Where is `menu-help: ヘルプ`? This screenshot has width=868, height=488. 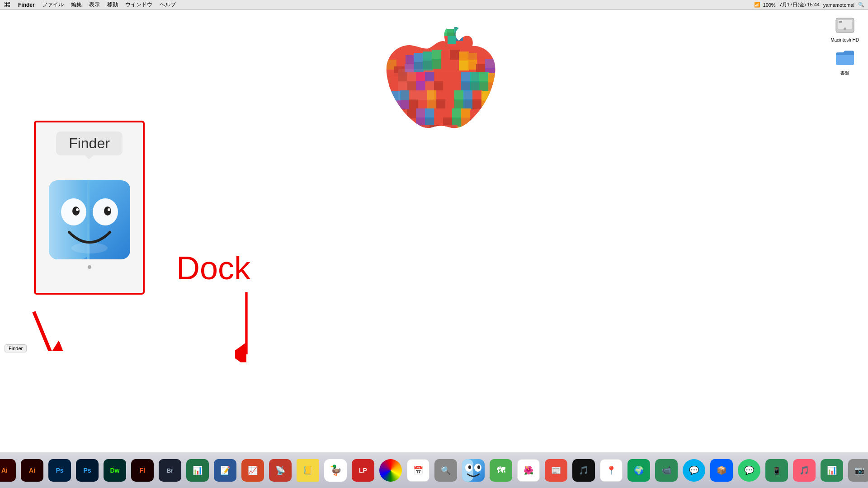
menu-help: ヘルプ is located at coordinates (168, 5).